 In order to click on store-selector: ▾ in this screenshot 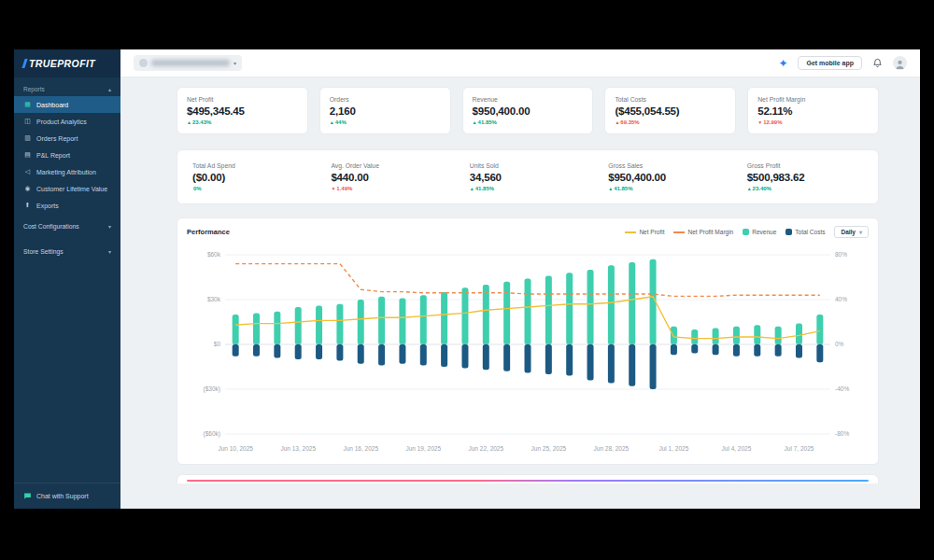, I will do `click(188, 63)`.